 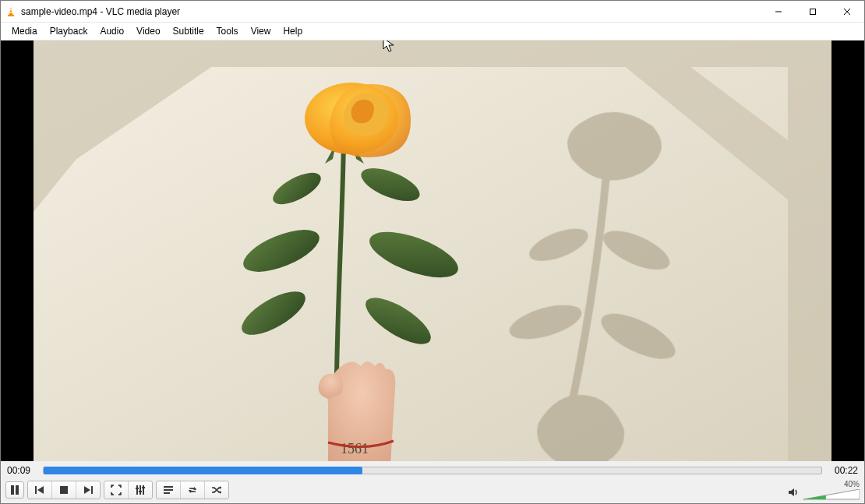 What do you see at coordinates (293, 31) in the screenshot?
I see `menu-help: Help` at bounding box center [293, 31].